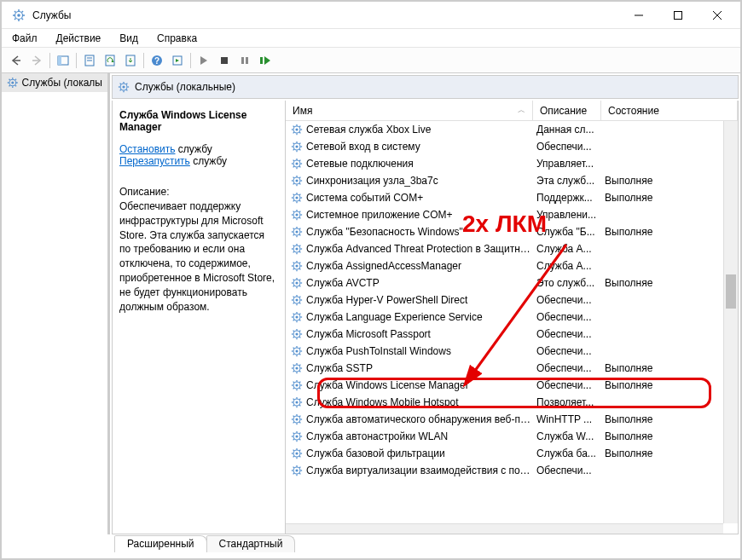 This screenshot has width=742, height=560. What do you see at coordinates (512, 453) in the screenshot?
I see `service-row: Служба базовой фильтрацииСлужба ба...Вып…` at bounding box center [512, 453].